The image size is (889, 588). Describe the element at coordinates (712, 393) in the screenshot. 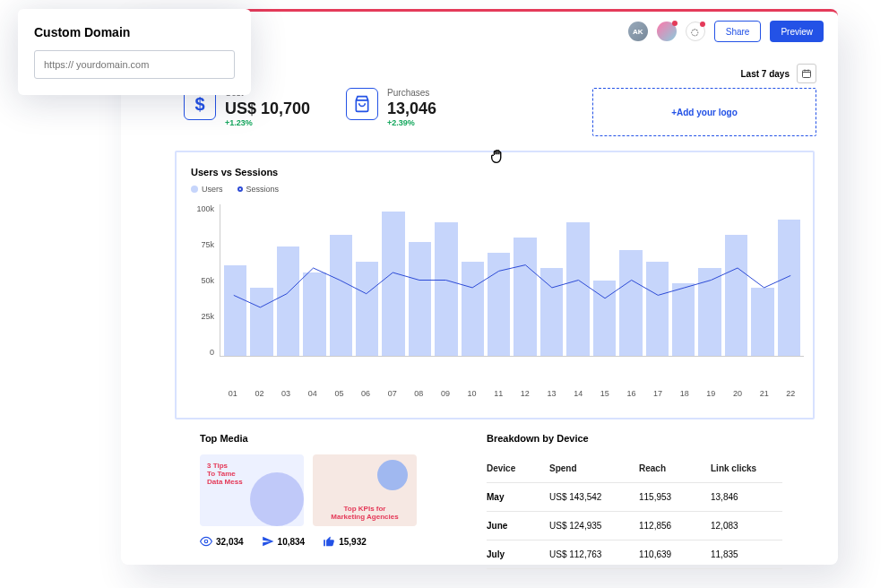

I see `x-tick: 19` at that location.